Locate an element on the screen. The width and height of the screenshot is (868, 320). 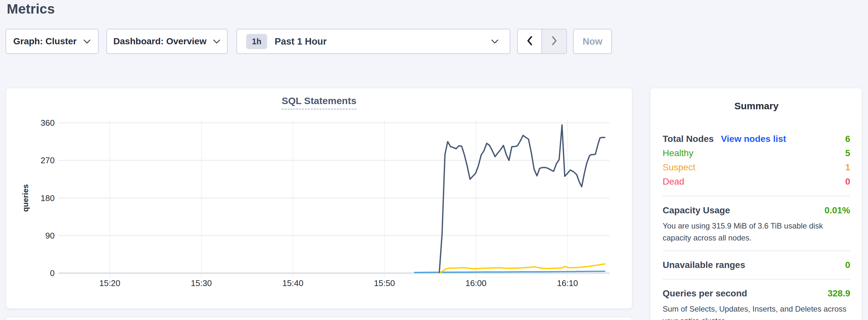
summary-title: Summary is located at coordinates (756, 106).